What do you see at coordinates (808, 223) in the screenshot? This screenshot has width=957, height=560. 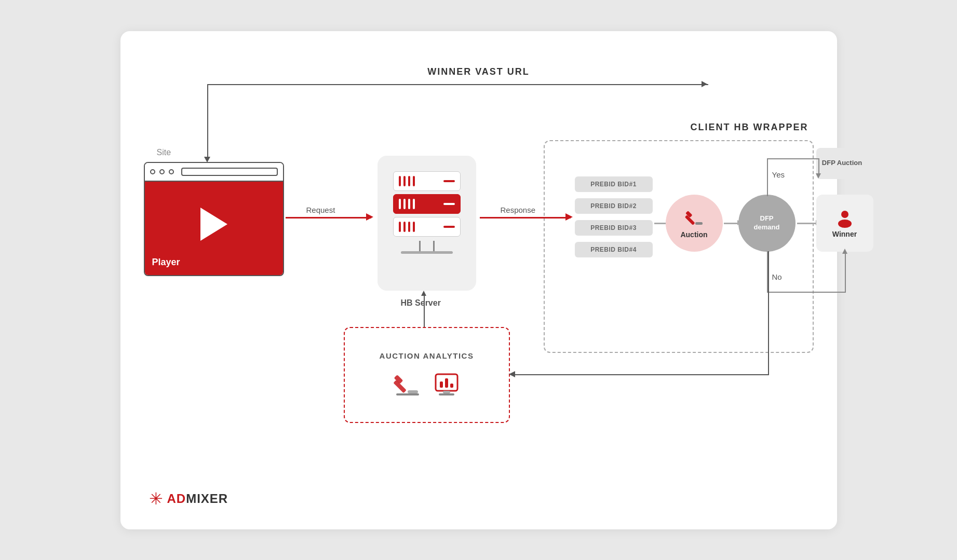 I see `dfp-to-winner-line` at bounding box center [808, 223].